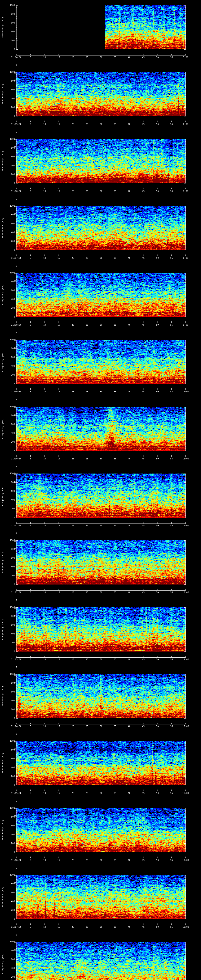  What do you see at coordinates (186, 57) in the screenshot?
I see `x-axis-end-time-label: 5:00` at bounding box center [186, 57].